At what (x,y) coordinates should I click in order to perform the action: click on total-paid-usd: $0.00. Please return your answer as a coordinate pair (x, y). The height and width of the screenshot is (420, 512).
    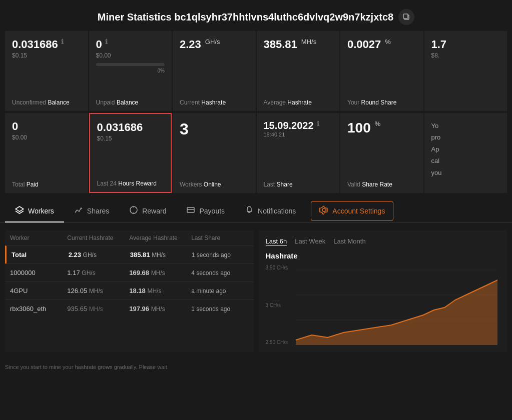
    Looking at the image, I should click on (47, 138).